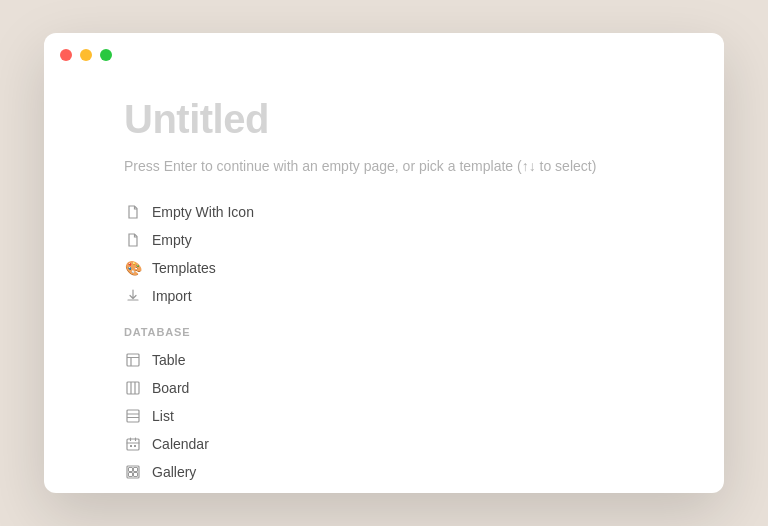  I want to click on page-title: Untitled, so click(384, 120).